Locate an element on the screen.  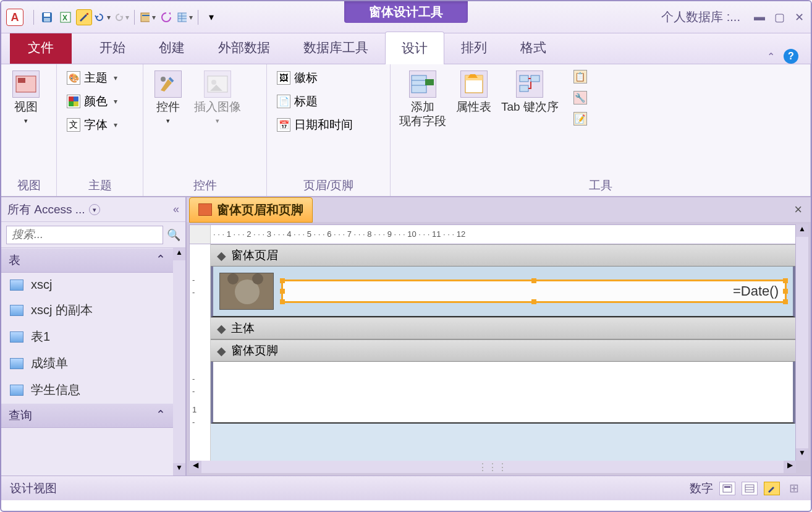
excel-export-icon: X is located at coordinates (66, 17).